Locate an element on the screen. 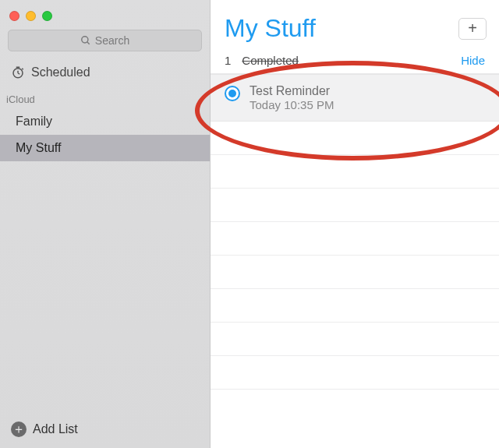 Image resolution: width=499 pixels, height=448 pixels. completed-row: 1 Completed Hide is located at coordinates (355, 61).